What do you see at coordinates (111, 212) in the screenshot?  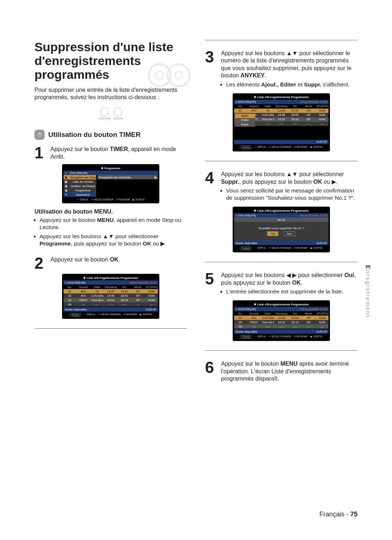 I see `menu-subheading: Utilisation du bouton MENU.` at bounding box center [111, 212].